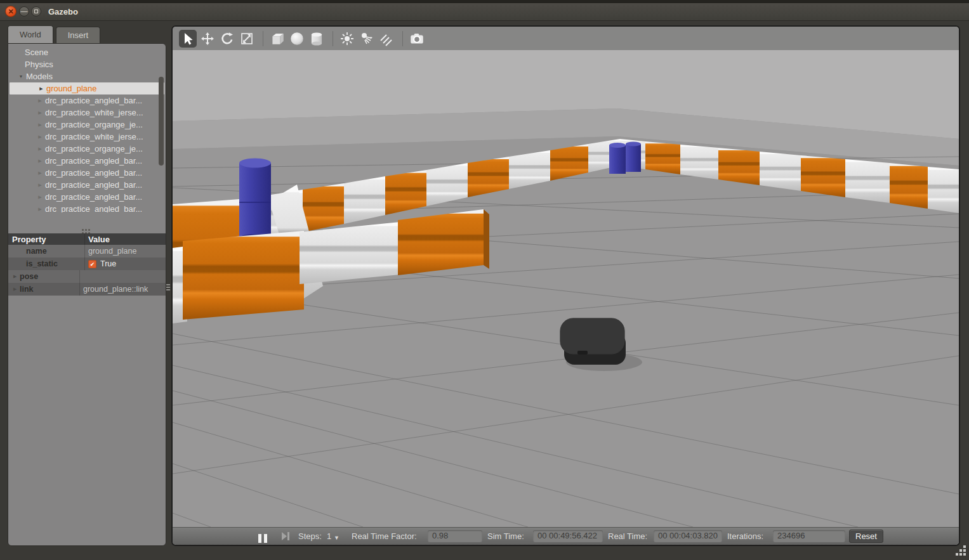  Describe the element at coordinates (87, 289) in the screenshot. I see `property-row-link: ▶ link ground_plane::link` at that location.